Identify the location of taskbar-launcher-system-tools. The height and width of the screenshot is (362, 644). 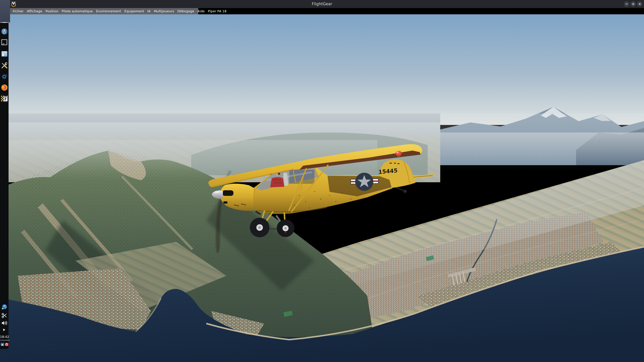
(4, 65).